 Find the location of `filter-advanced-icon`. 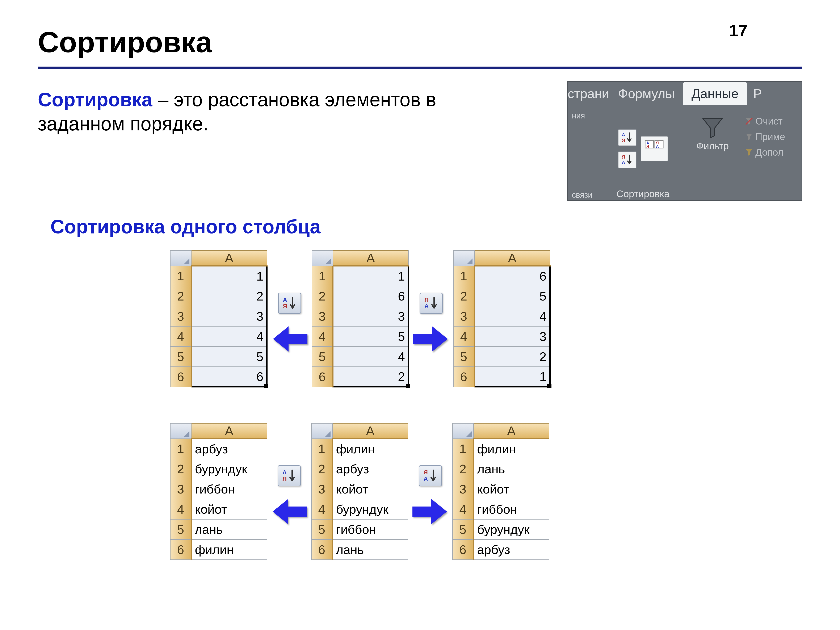

filter-advanced-icon is located at coordinates (749, 152).